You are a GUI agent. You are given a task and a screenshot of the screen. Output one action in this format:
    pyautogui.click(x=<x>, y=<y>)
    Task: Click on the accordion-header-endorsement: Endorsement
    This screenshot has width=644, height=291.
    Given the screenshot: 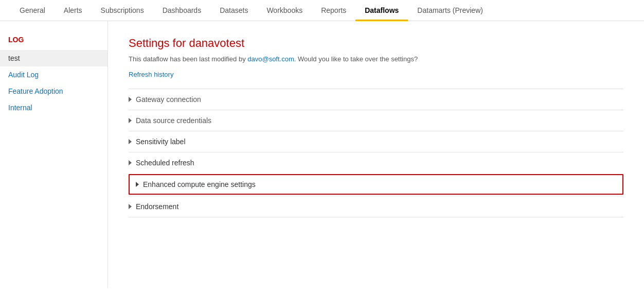 What is the action you would take?
    pyautogui.click(x=376, y=207)
    